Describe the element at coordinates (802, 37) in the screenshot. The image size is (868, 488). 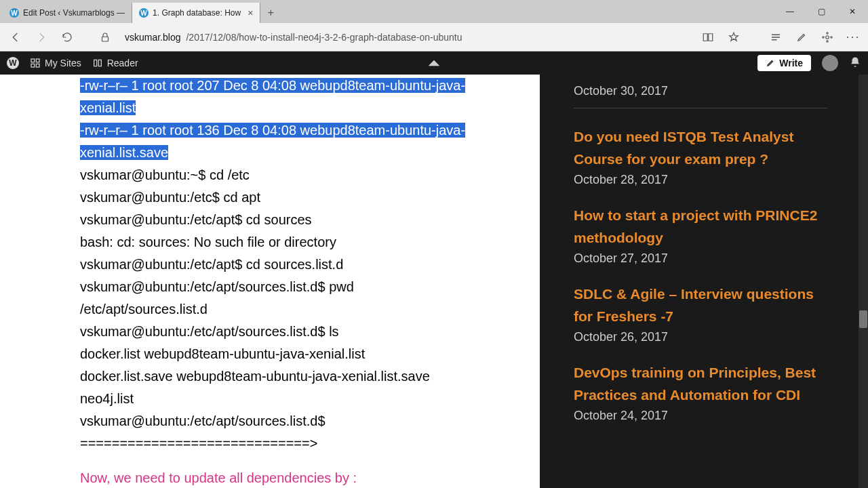
I see `notes-icon` at that location.